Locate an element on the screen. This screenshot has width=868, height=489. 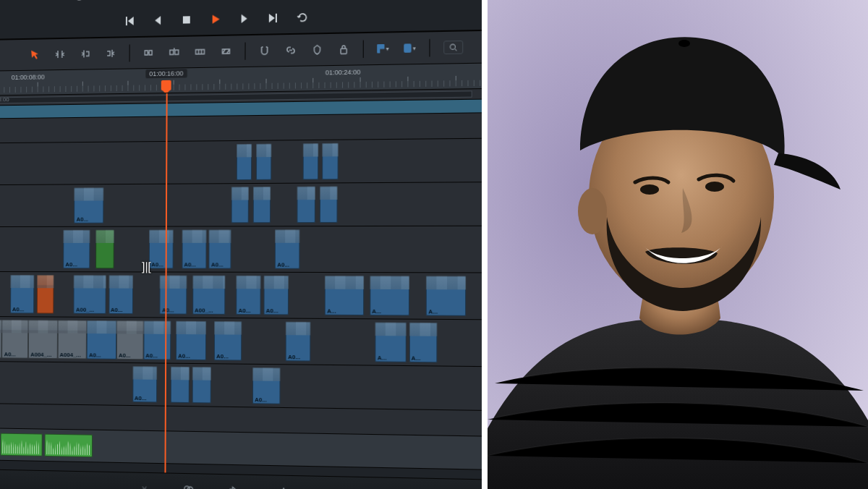
lock-toggle is located at coordinates (344, 49).